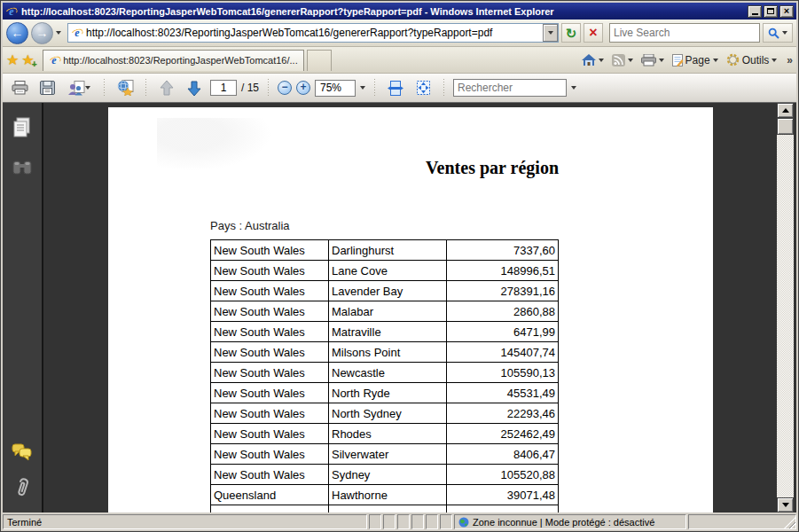 The width and height of the screenshot is (799, 532). Describe the element at coordinates (752, 60) in the screenshot. I see `tools-menu-button: Outils` at that location.